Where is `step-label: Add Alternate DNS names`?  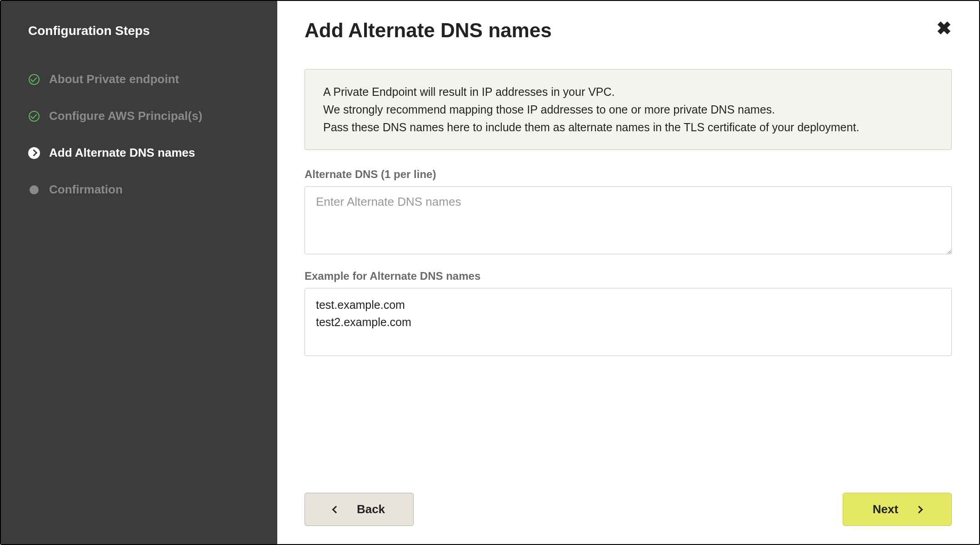 step-label: Add Alternate DNS names is located at coordinates (122, 153).